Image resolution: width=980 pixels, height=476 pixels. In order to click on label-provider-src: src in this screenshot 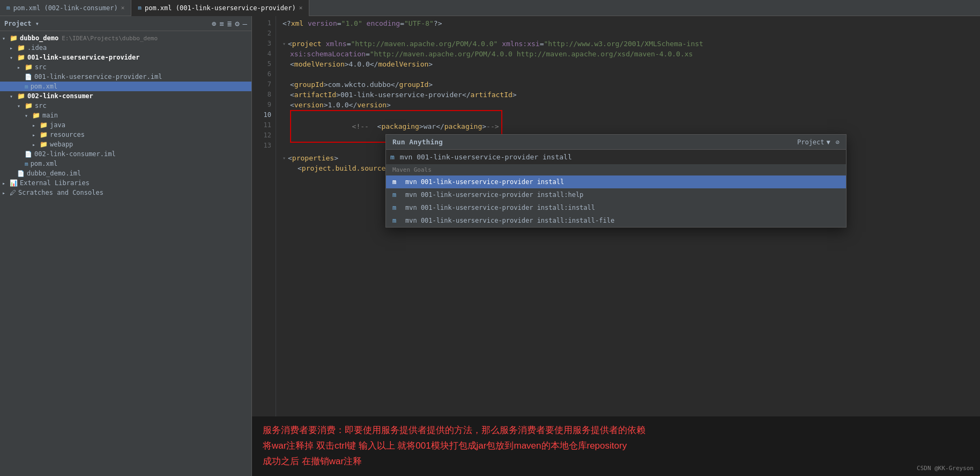, I will do `click(41, 67)`.